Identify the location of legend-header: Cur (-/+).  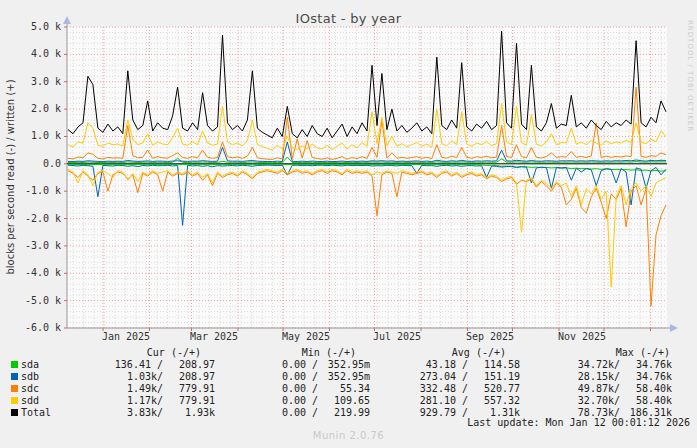
(156, 353).